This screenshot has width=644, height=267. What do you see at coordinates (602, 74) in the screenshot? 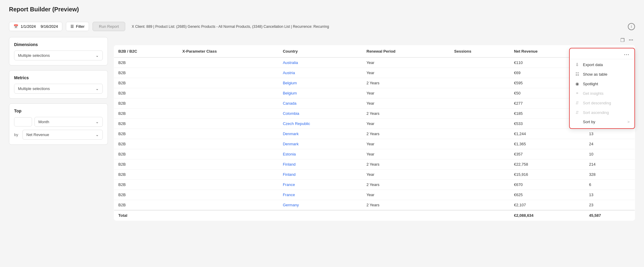
I see `menu-item-show-table: ☷ Show as table` at bounding box center [602, 74].